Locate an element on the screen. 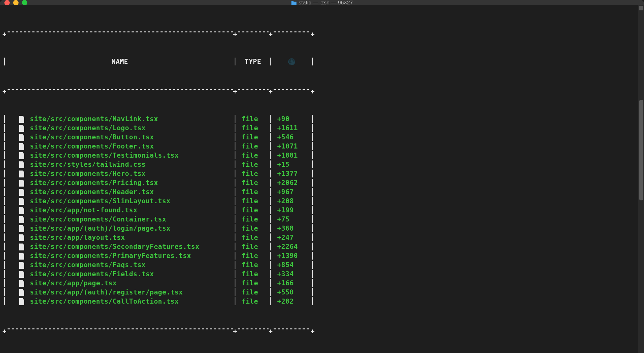 The image size is (644, 353). cell-name: site/src/components/Button.tsx is located at coordinates (120, 137).